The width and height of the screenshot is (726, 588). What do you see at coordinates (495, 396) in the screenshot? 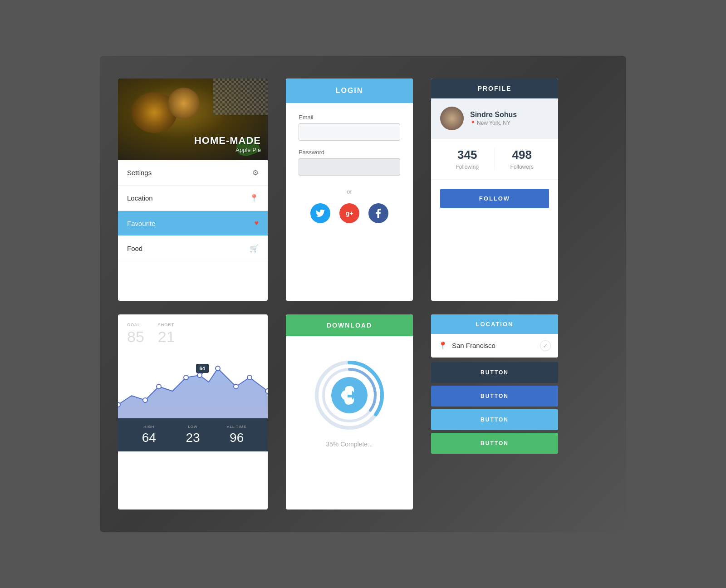
I see `button-blue: BUTTON` at bounding box center [495, 396].